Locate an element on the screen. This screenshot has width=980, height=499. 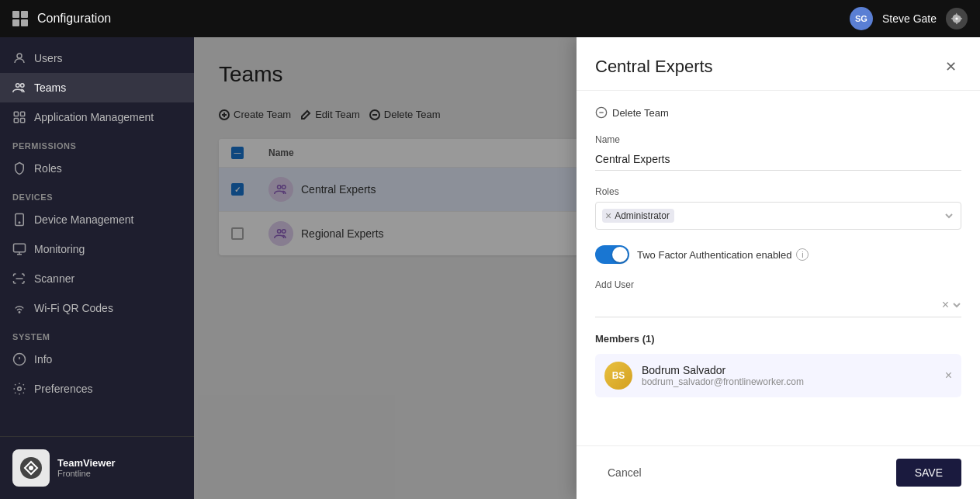
roles-form-group: Roles × Administrator is located at coordinates (778, 208).